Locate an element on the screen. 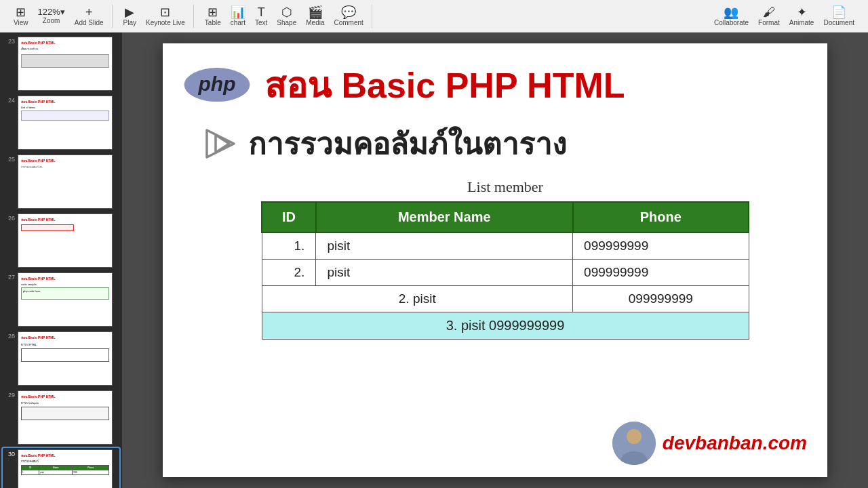  add-slide-icon: + is located at coordinates (90, 12).